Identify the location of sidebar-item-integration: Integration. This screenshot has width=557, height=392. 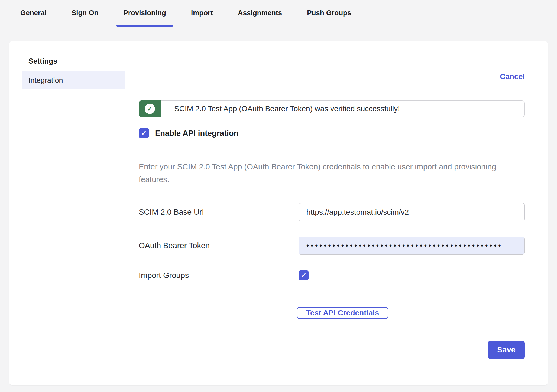
(74, 80).